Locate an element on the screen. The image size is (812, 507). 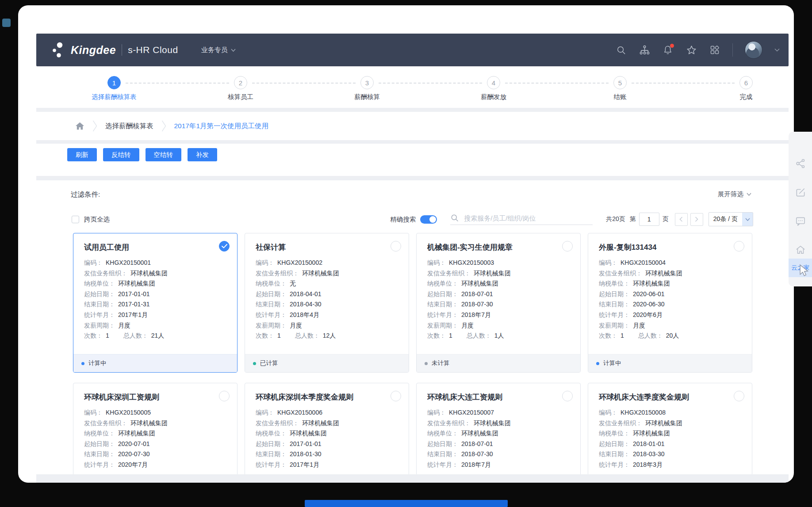
payroll-card-4: 外服-复制131434 编码：KHGX20150004 发信业务组织：环球机械集… is located at coordinates (670, 303).